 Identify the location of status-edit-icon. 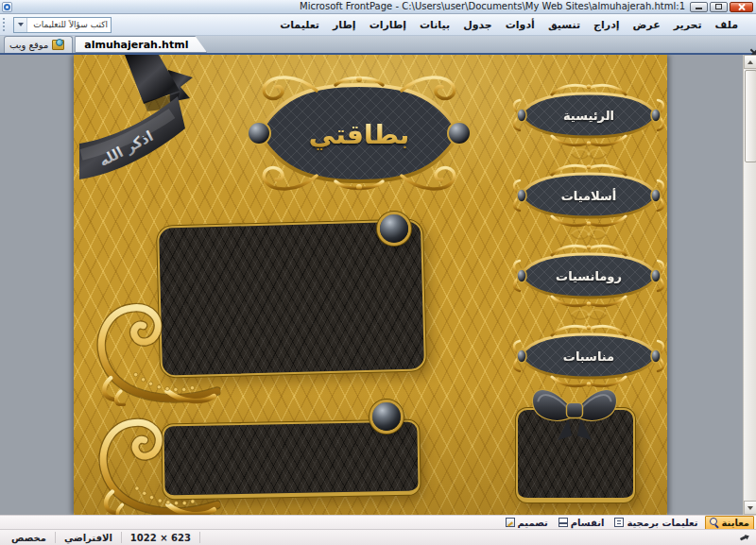
(745, 538).